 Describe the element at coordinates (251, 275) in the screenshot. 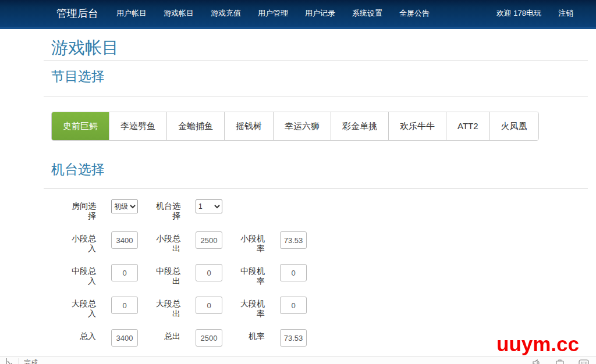

I see `mid-rate-label: 中段机率` at that location.